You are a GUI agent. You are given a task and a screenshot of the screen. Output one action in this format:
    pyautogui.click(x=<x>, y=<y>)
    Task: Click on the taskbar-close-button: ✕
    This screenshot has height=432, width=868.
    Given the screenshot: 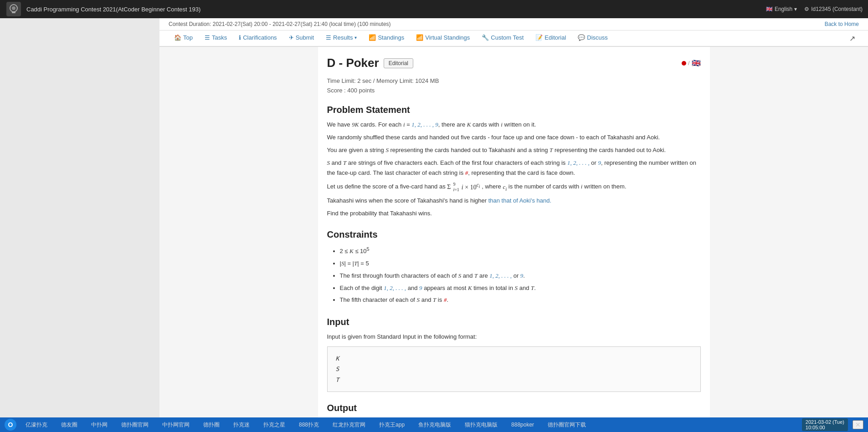 What is the action you would take?
    pyautogui.click(x=858, y=425)
    